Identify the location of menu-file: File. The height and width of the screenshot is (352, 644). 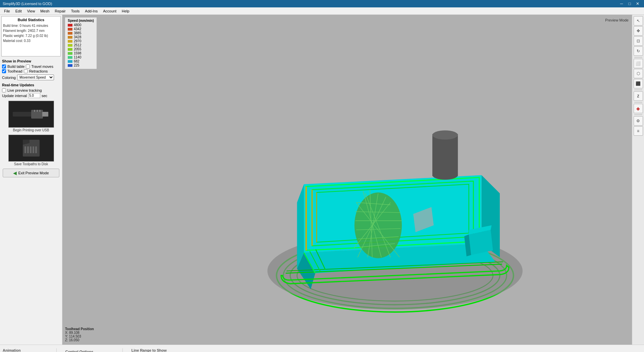
(7, 11).